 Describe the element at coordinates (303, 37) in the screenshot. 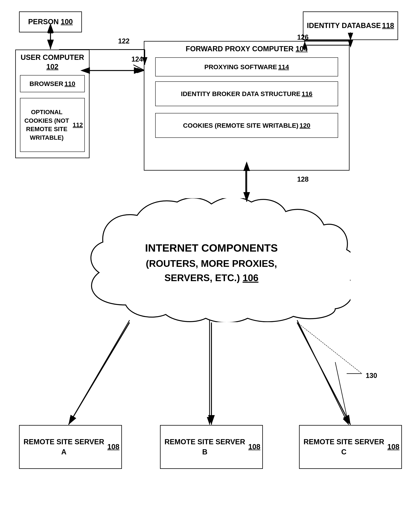

I see `label-126: 126` at that location.